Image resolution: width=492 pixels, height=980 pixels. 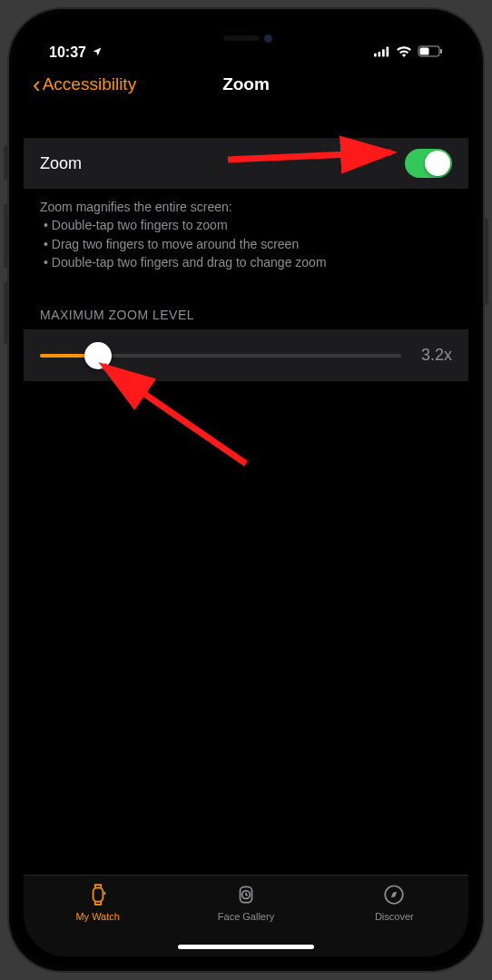 What do you see at coordinates (173, 414) in the screenshot?
I see `annotation-arrow-slider` at bounding box center [173, 414].